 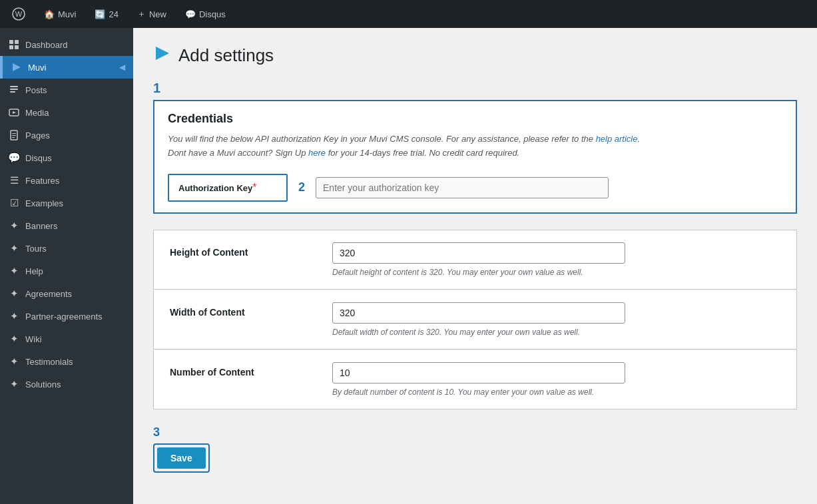 I want to click on page-title: Add settings, so click(x=226, y=56).